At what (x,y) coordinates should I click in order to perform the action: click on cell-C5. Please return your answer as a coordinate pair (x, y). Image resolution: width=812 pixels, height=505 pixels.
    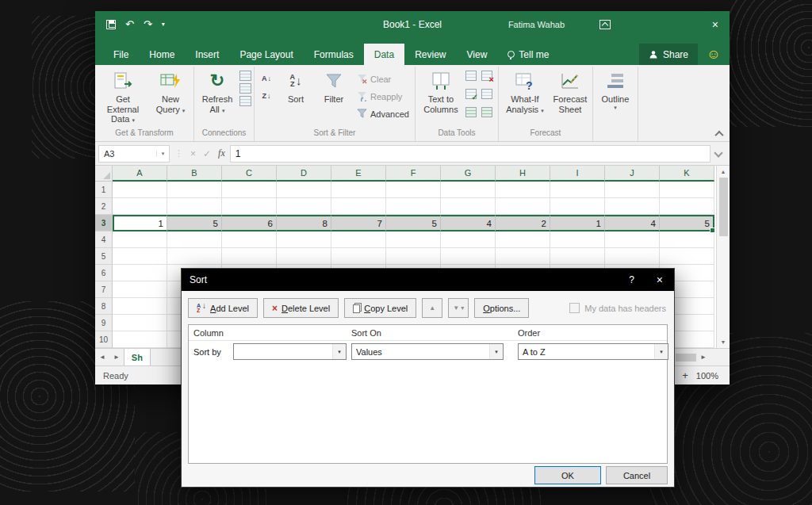
    Looking at the image, I should click on (249, 257).